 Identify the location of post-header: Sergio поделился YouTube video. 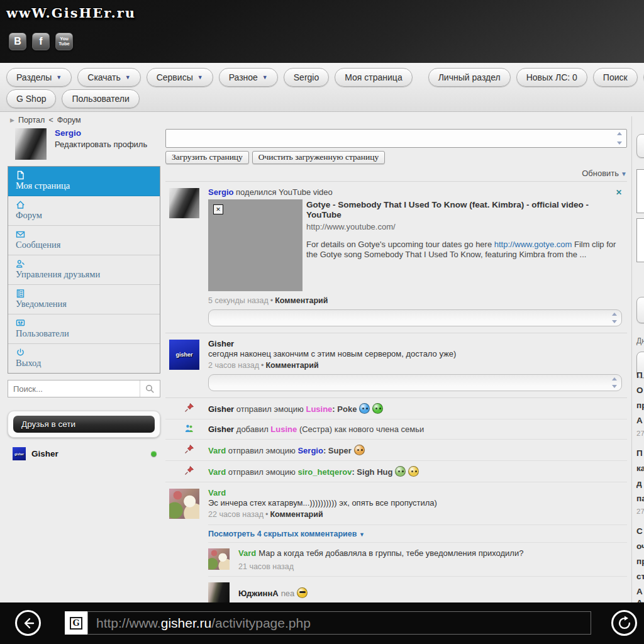
(415, 192).